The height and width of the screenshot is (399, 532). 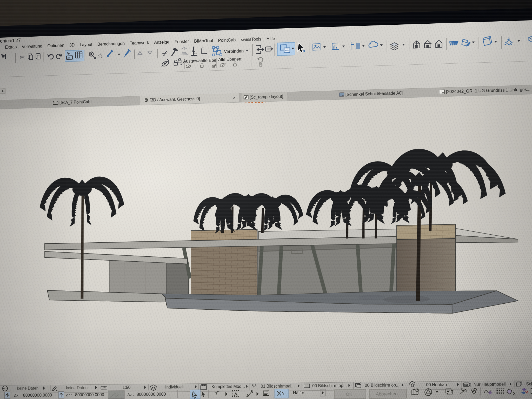 What do you see at coordinates (69, 395) in the screenshot?
I see `svg-text: Δr :` at bounding box center [69, 395].